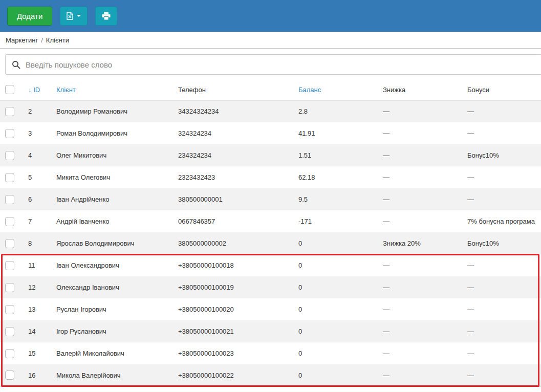 This screenshot has width=541, height=392. What do you see at coordinates (79, 16) in the screenshot?
I see `caret-down-icon` at bounding box center [79, 16].